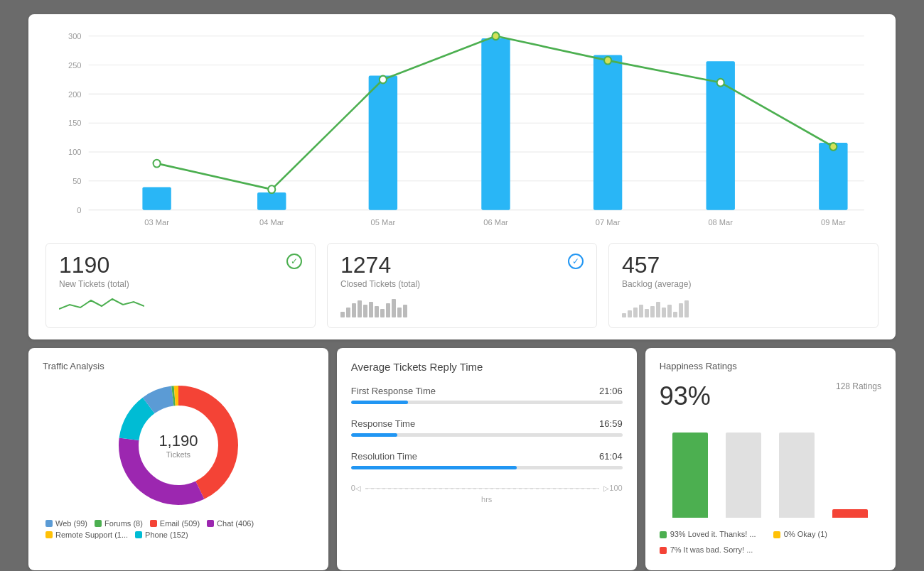 The height and width of the screenshot is (571, 924). I want to click on axis-unit: hrs, so click(487, 499).